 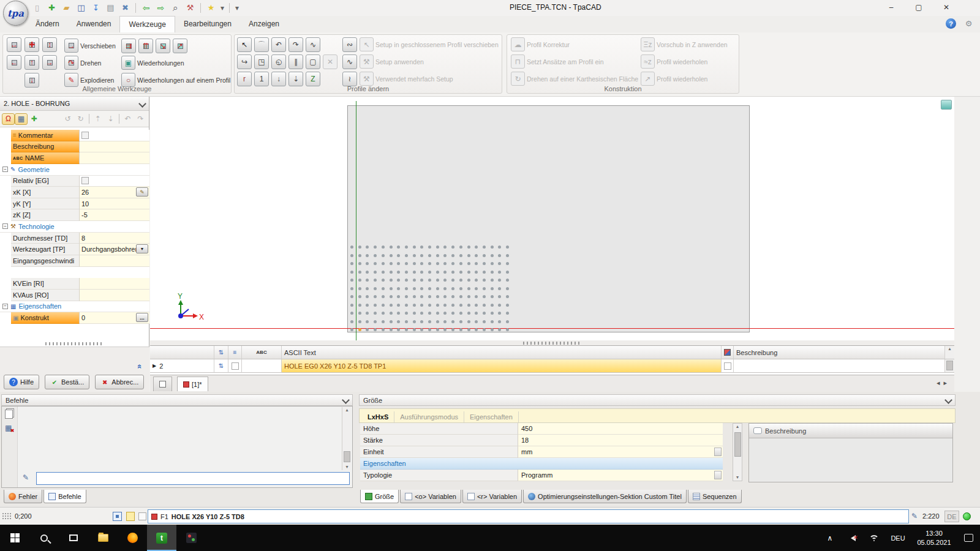 What do you see at coordinates (34, 119) in the screenshot?
I see `add-node-button: ✚` at bounding box center [34, 119].